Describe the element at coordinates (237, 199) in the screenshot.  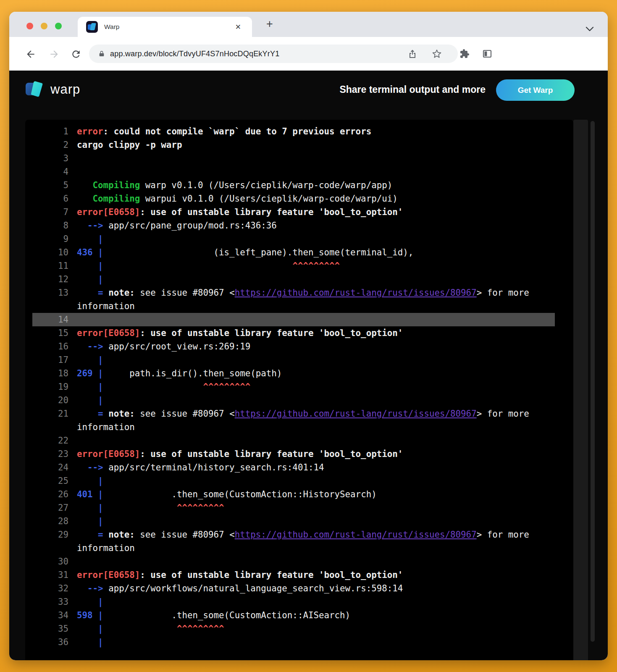
I see `line-content: Compiling warpui v0.1.0 (/Users/cieplik/…` at that location.